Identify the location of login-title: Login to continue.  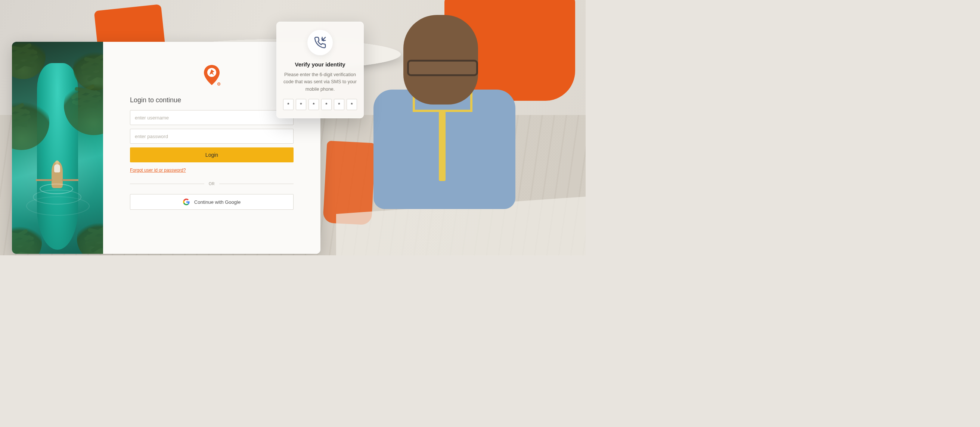
(212, 100).